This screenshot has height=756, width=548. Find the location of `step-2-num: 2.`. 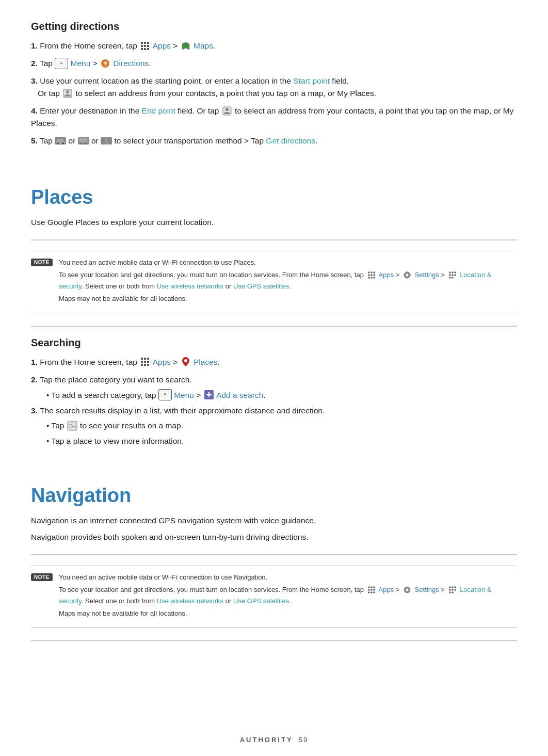

step-2-num: 2. is located at coordinates (34, 63).